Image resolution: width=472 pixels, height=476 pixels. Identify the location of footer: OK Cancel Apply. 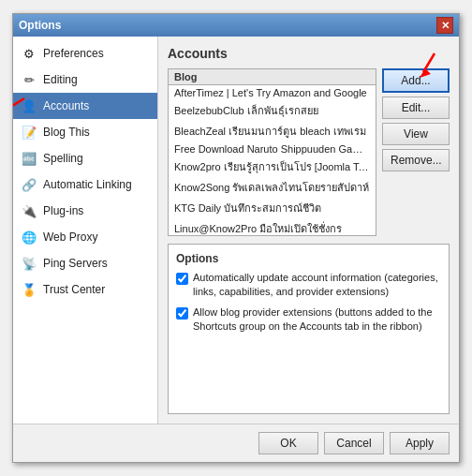
(236, 442).